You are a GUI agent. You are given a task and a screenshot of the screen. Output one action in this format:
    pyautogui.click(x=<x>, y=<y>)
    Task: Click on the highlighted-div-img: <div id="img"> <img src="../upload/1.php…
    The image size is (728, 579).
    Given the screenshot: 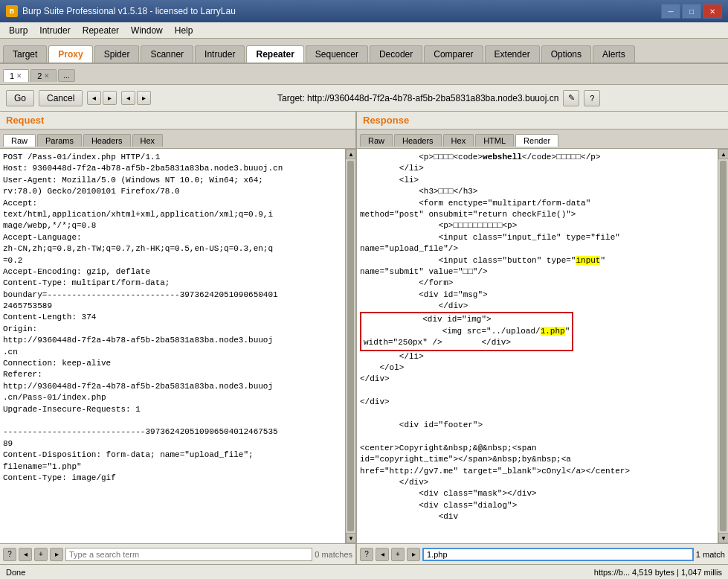 What is the action you would take?
    pyautogui.click(x=467, y=331)
    